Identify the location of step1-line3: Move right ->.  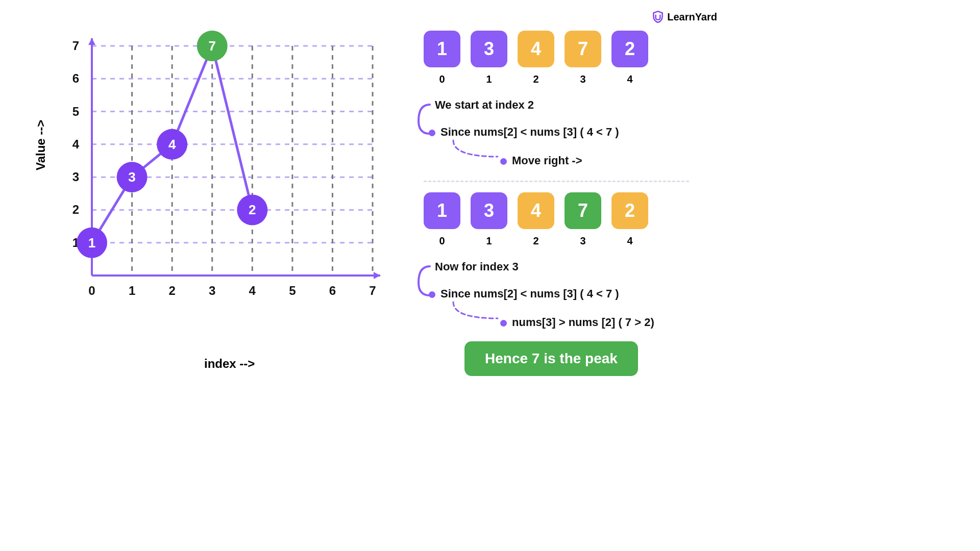
(602, 161).